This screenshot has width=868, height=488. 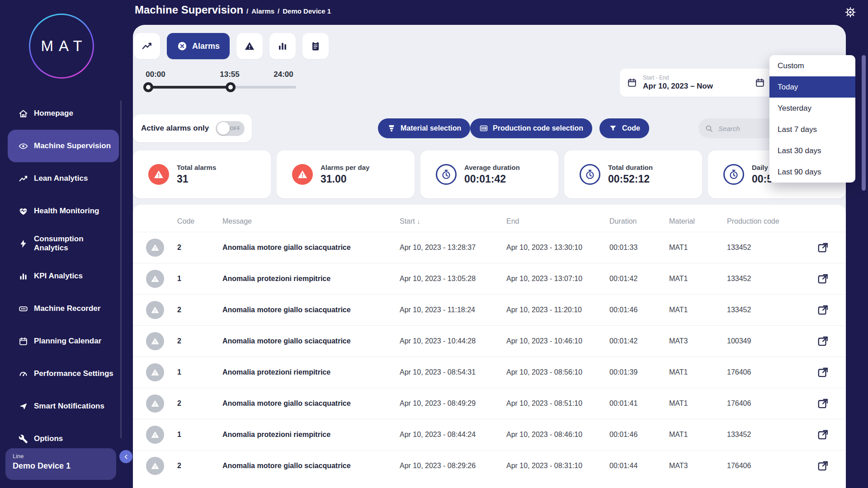 I want to click on sidebar-item-health-monitoring: Health Monitoring, so click(x=63, y=211).